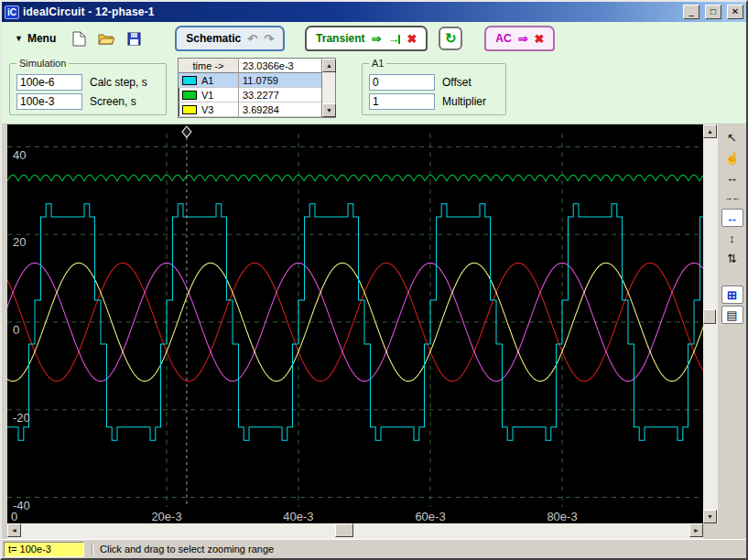  What do you see at coordinates (42, 63) in the screenshot?
I see `simulation-groupbox-title: Simulation` at bounding box center [42, 63].